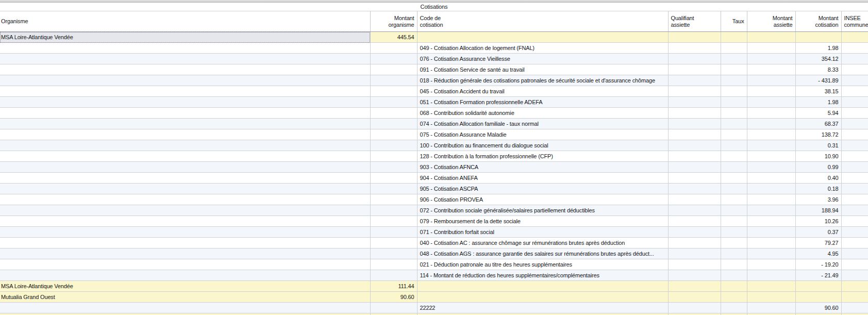 The width and height of the screenshot is (868, 315). I want to click on cell-montant-cotisation: 79.27, so click(819, 243).